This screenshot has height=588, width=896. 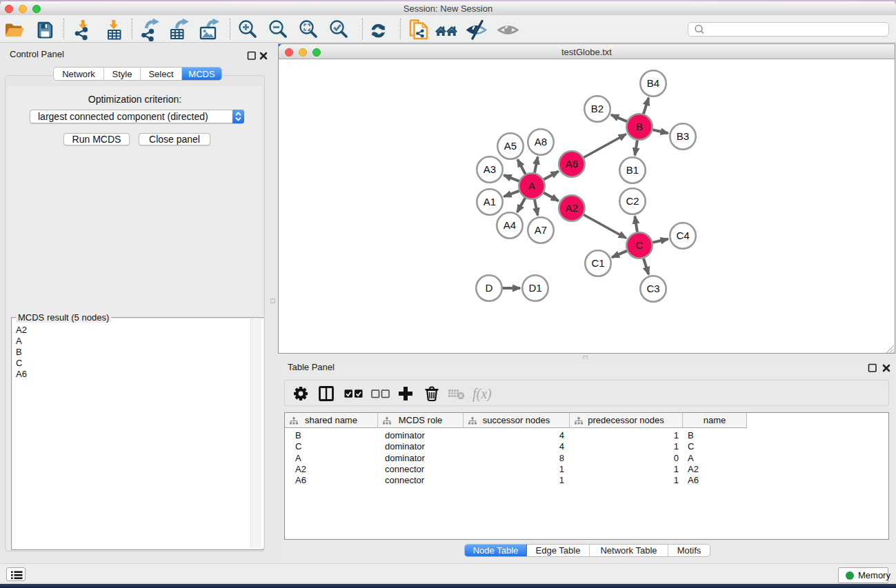 I want to click on svg-text: A8, so click(x=541, y=142).